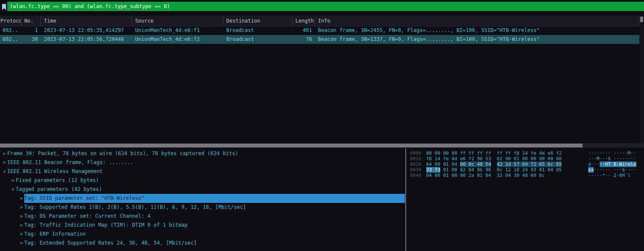  I want to click on hex-byte-run, so click(494, 164).